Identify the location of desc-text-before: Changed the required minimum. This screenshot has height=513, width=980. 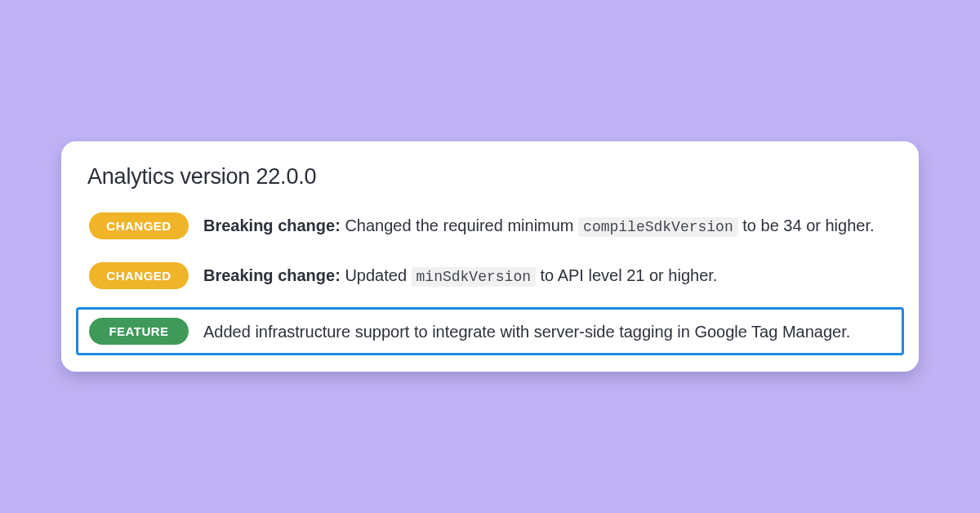
(459, 225).